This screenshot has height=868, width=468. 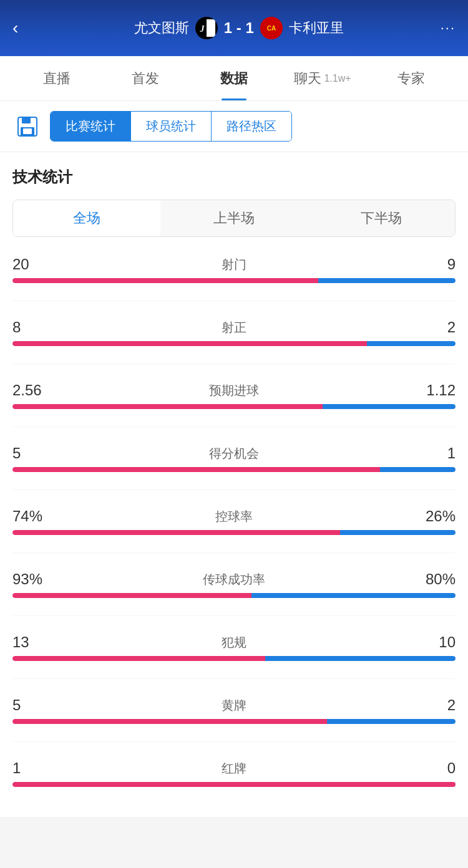 What do you see at coordinates (27, 127) in the screenshot?
I see `save-button` at bounding box center [27, 127].